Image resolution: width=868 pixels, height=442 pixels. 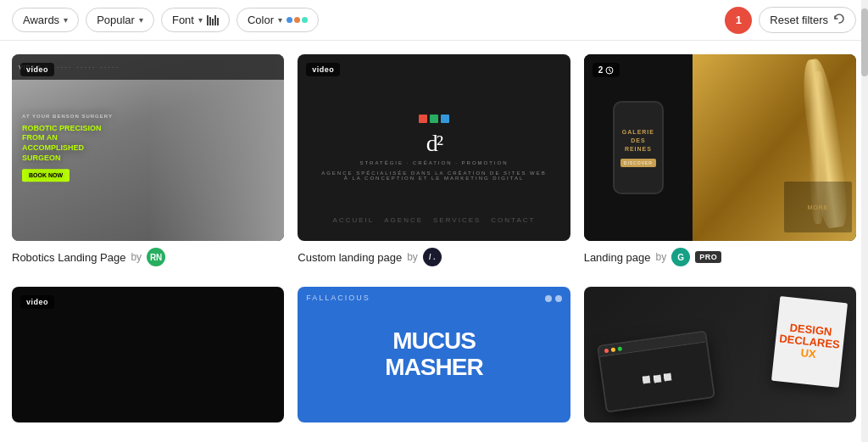 I want to click on awards-filter-btn: Awards ▾, so click(x=46, y=20).